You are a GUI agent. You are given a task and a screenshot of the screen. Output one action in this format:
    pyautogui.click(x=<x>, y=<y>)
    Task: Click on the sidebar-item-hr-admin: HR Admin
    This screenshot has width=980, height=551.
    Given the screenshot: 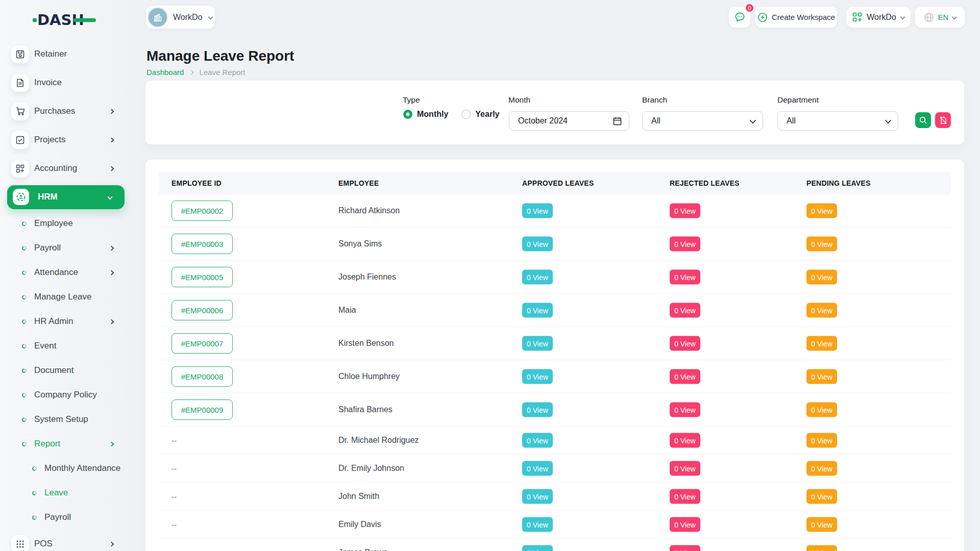 What is the action you would take?
    pyautogui.click(x=66, y=321)
    